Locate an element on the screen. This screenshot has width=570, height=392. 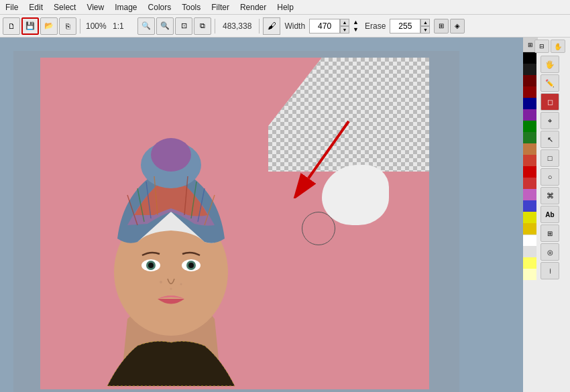
menu-tools: Tools is located at coordinates (191, 7).